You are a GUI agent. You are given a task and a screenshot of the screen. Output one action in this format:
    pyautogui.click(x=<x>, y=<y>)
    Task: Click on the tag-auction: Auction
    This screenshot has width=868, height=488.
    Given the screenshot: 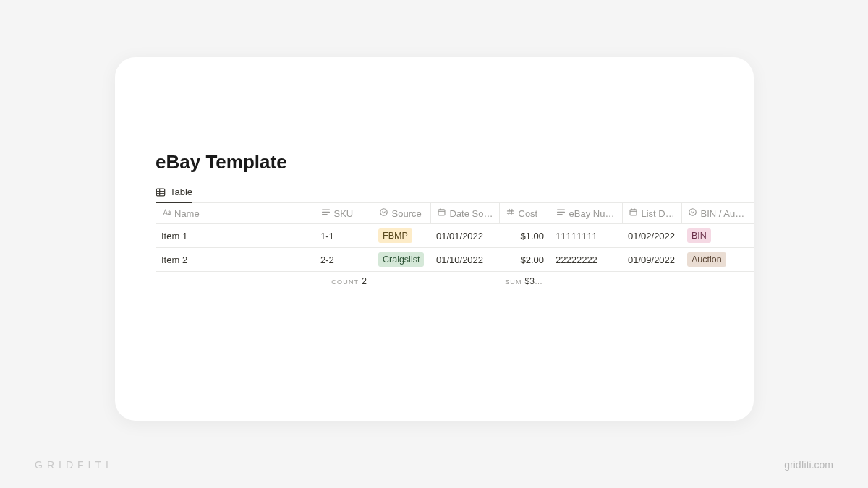 What is the action you would take?
    pyautogui.click(x=707, y=260)
    